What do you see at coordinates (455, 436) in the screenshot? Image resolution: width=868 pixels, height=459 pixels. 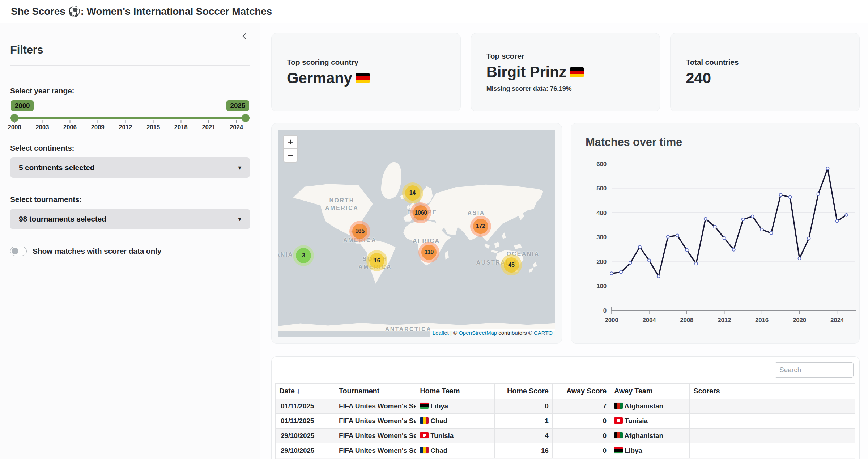 I see `home-team-cell: Tunisia` at bounding box center [455, 436].